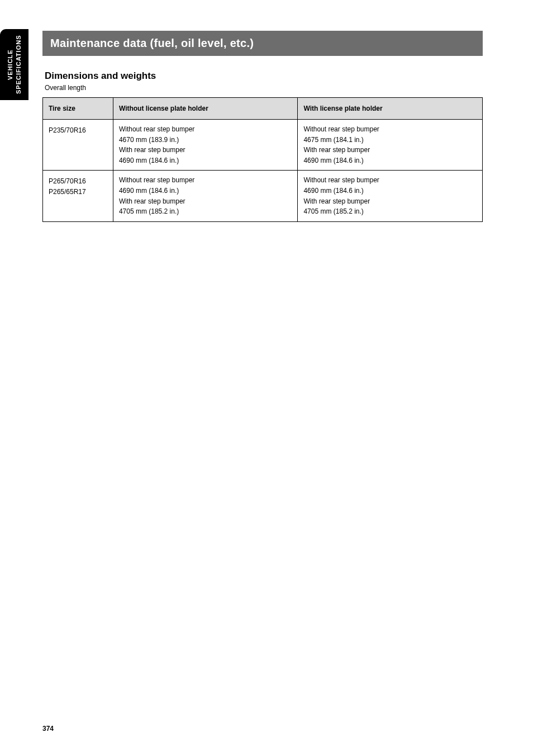 The image size is (533, 756). I want to click on col-header-tire: Tire size, so click(78, 108).